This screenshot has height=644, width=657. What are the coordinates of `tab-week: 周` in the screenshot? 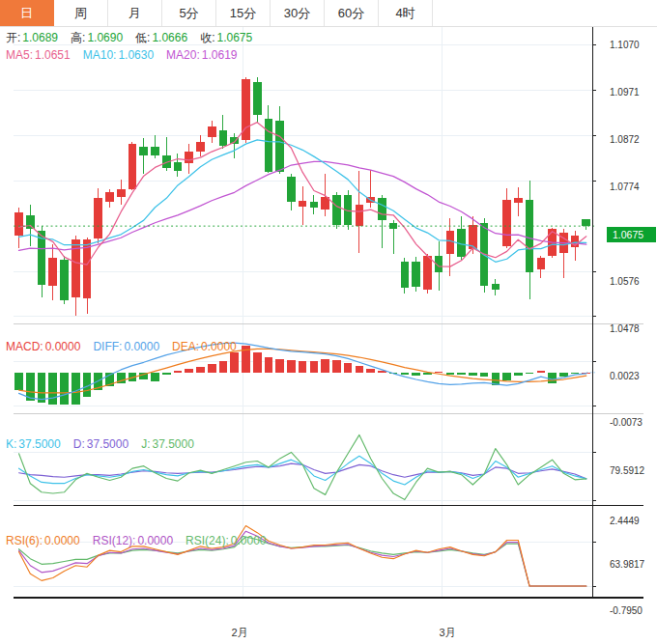 It's located at (81, 14).